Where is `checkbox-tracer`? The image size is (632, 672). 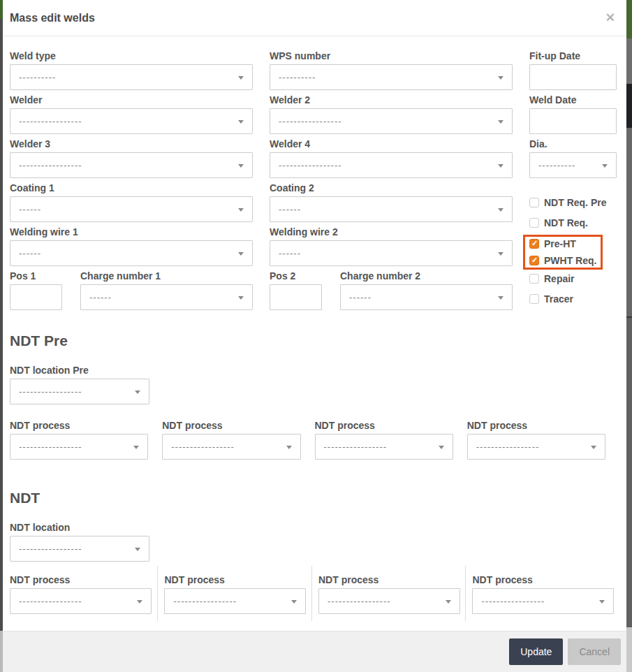
checkbox-tracer is located at coordinates (534, 299).